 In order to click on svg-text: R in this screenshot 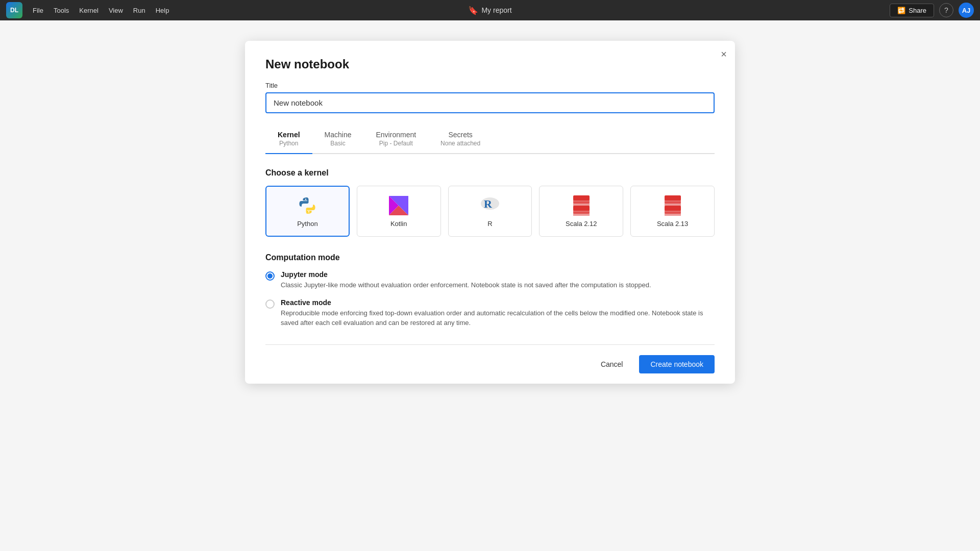, I will do `click(488, 204)`.